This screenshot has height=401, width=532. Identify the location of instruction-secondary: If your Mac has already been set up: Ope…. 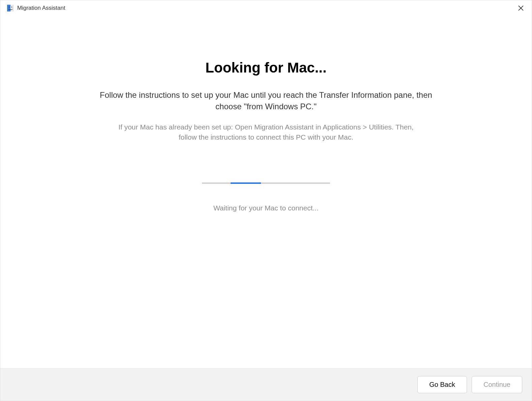
(266, 132).